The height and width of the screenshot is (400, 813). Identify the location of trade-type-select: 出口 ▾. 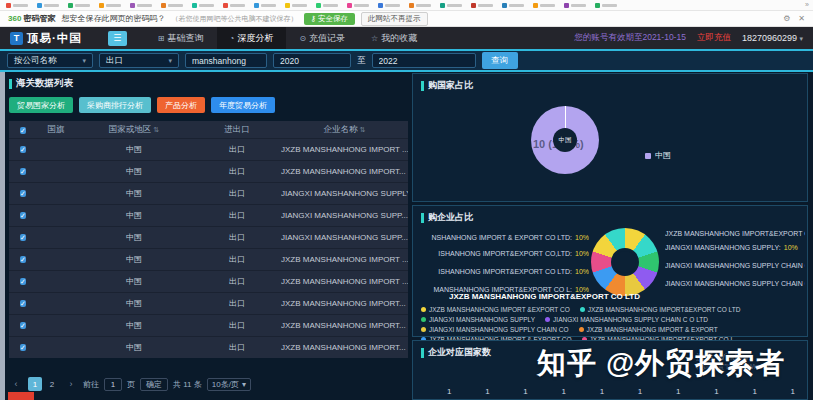
(139, 60).